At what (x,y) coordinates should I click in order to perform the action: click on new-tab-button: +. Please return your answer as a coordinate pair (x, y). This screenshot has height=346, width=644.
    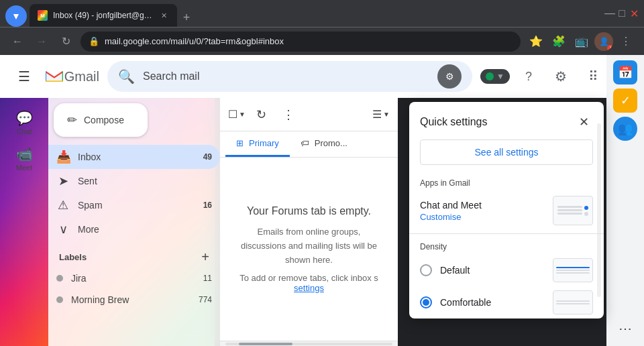
    Looking at the image, I should click on (186, 17).